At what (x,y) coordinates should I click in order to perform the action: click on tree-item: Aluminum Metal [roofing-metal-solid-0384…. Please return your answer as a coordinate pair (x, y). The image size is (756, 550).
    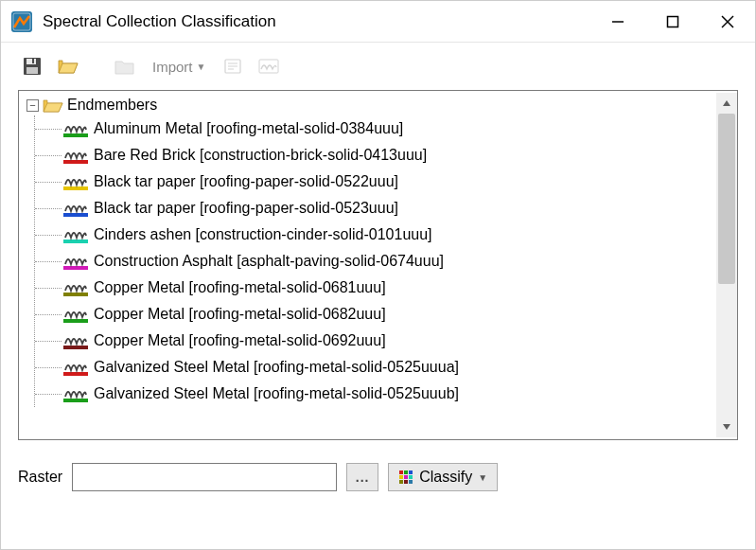
    Looking at the image, I should click on (382, 129).